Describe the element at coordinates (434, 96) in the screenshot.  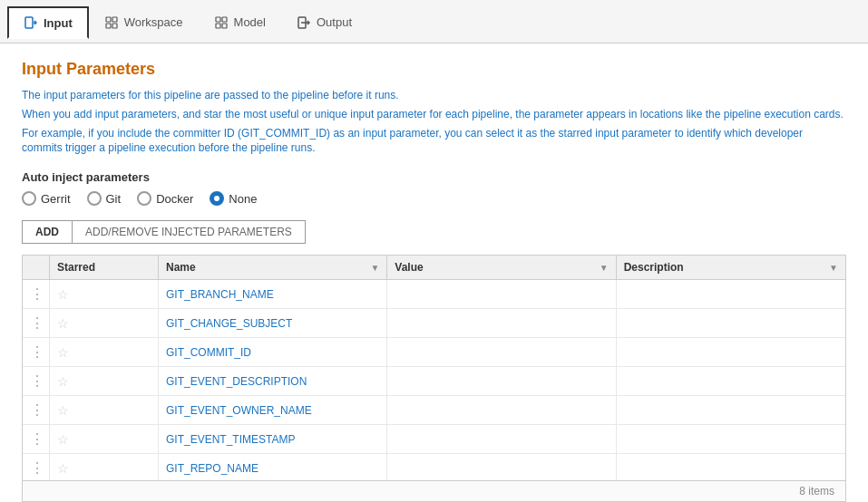
I see `description-1: The input parameters for this pipeline a…` at that location.